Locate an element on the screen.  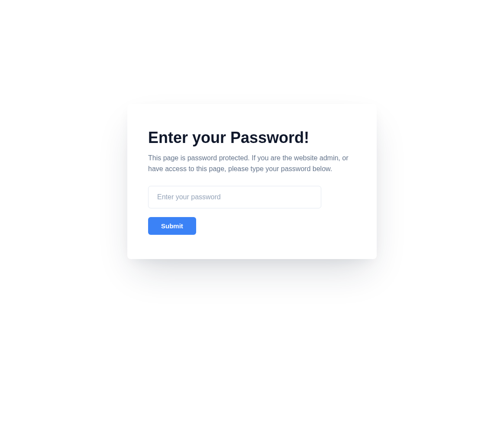
card-description: This page is password protected. If you … is located at coordinates (252, 164).